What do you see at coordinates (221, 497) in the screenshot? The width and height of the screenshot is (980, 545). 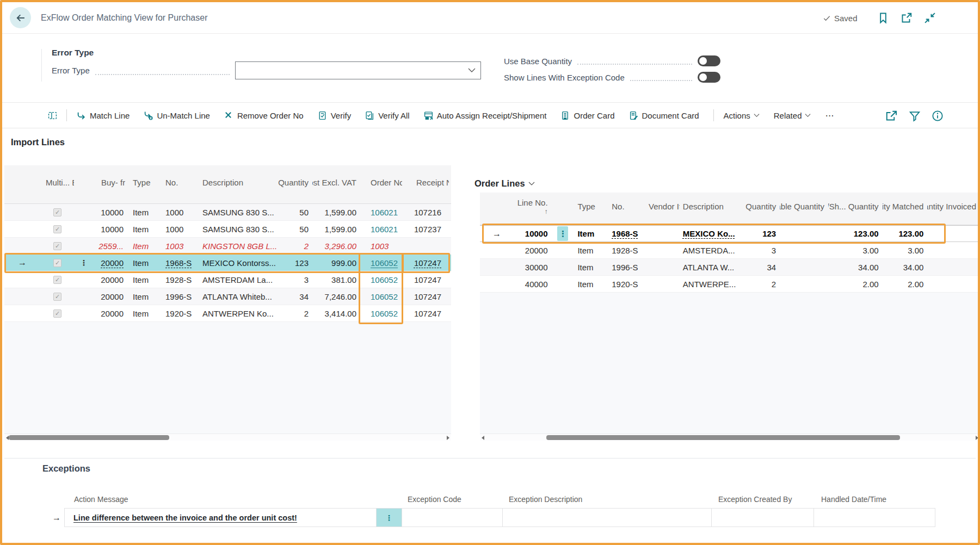 I see `col-header-action-message: Action Message` at bounding box center [221, 497].